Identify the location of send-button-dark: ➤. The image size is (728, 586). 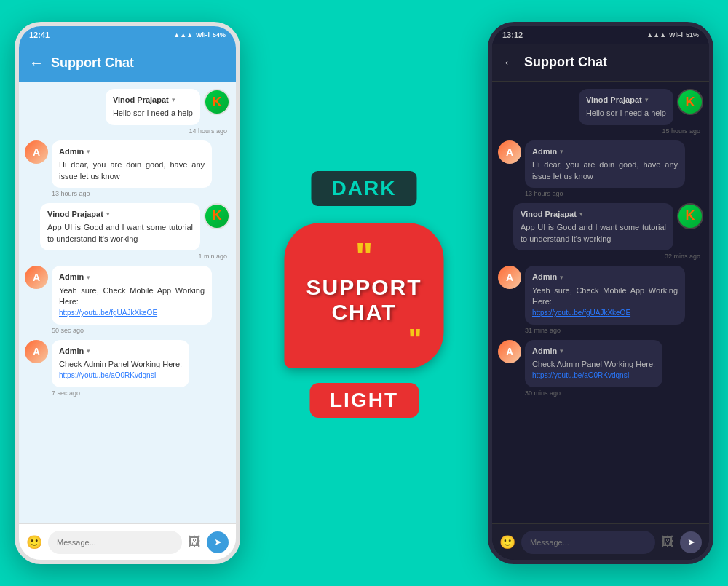
(691, 542).